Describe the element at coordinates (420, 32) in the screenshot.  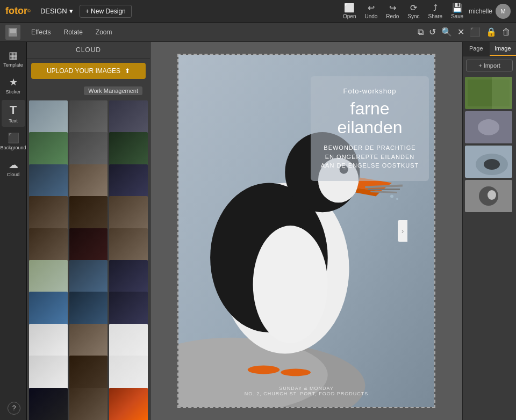
I see `copy-icon: ⧉` at that location.